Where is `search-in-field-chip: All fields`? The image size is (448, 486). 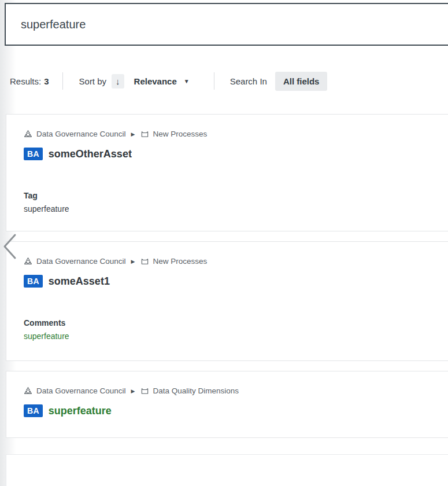 search-in-field-chip: All fields is located at coordinates (302, 81).